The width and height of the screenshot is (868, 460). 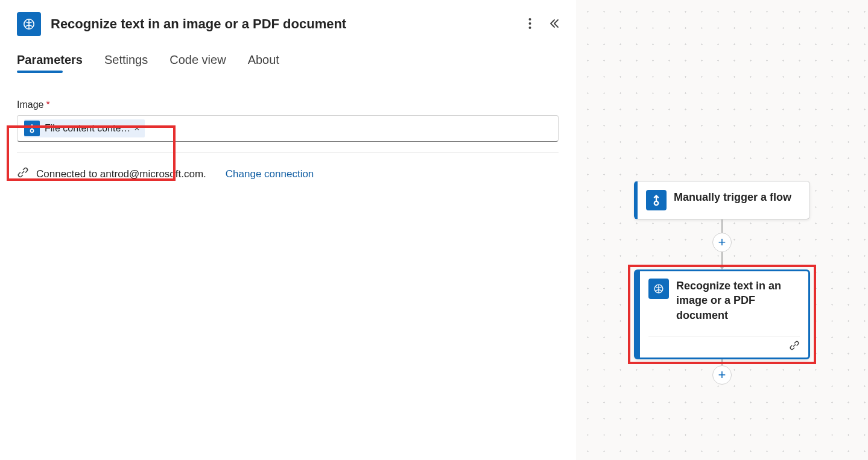 What do you see at coordinates (264, 63) in the screenshot?
I see `tab-about: About` at bounding box center [264, 63].